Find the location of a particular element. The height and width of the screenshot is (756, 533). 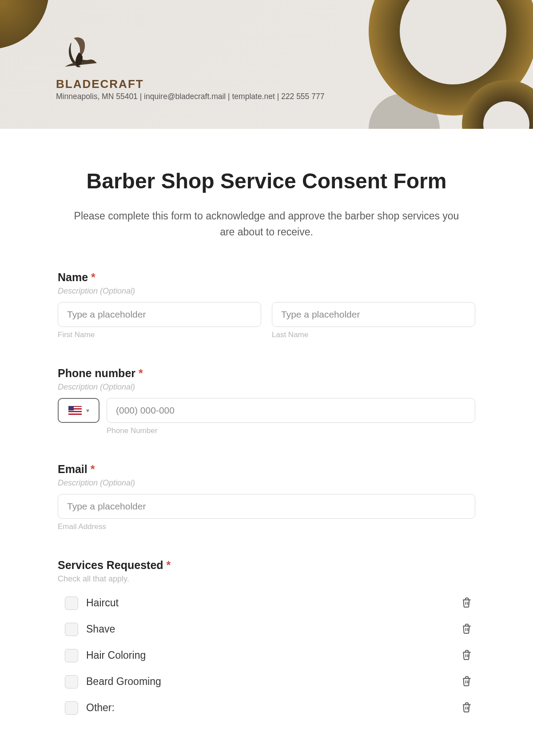

email-field-group: Email * Description (Optional) Email Add… is located at coordinates (266, 497).